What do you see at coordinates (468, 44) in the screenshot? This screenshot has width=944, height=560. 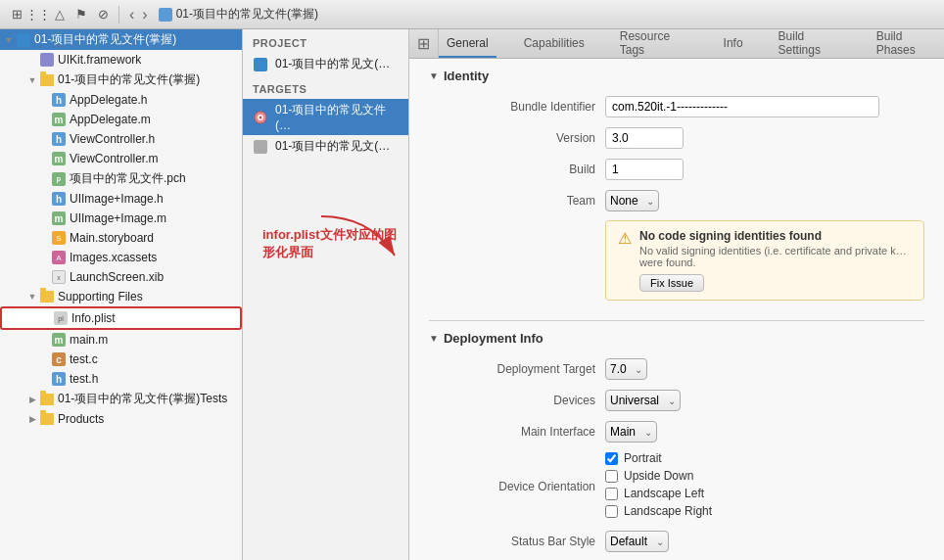 I see `tab-general: General` at bounding box center [468, 44].